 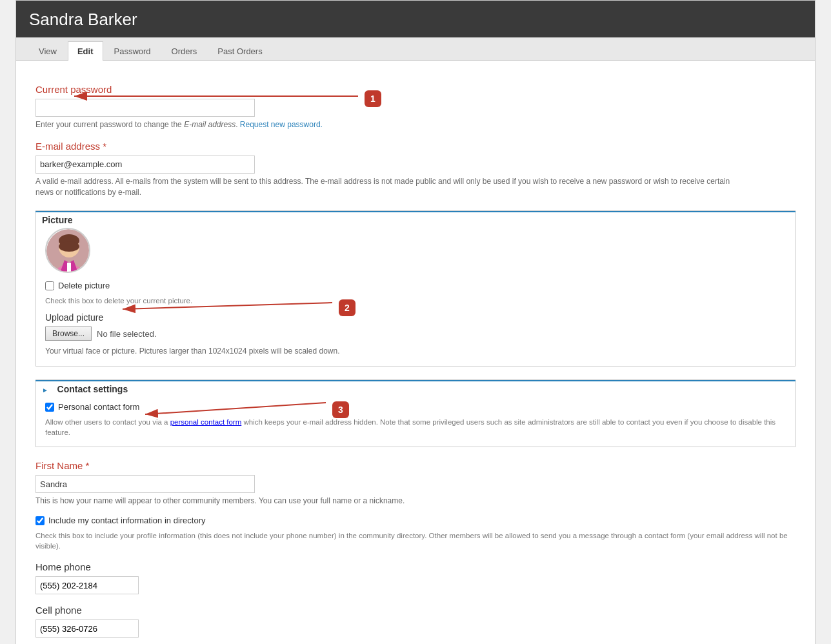 What do you see at coordinates (416, 334) in the screenshot?
I see `browse-row: Browse... No file selected.` at bounding box center [416, 334].